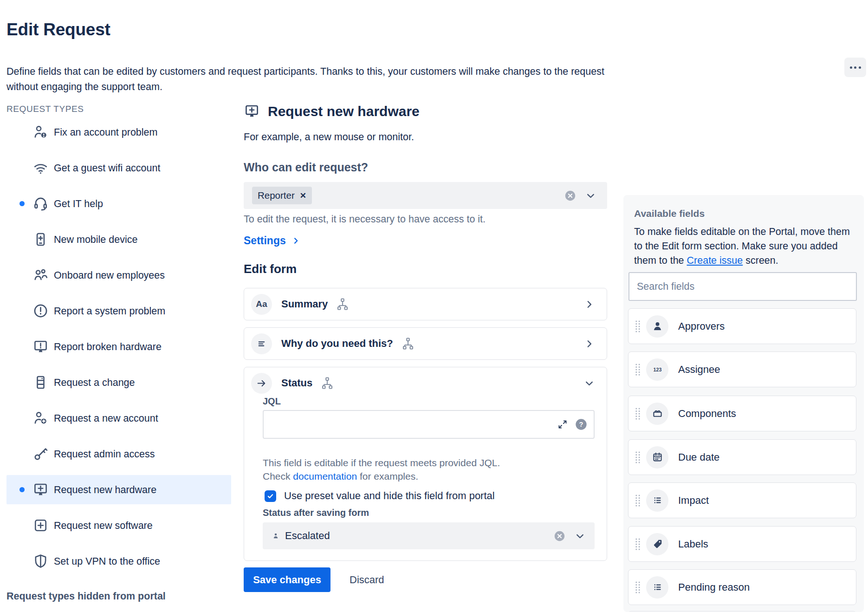  Describe the element at coordinates (657, 370) in the screenshot. I see `number-123-icon: 123` at that location.